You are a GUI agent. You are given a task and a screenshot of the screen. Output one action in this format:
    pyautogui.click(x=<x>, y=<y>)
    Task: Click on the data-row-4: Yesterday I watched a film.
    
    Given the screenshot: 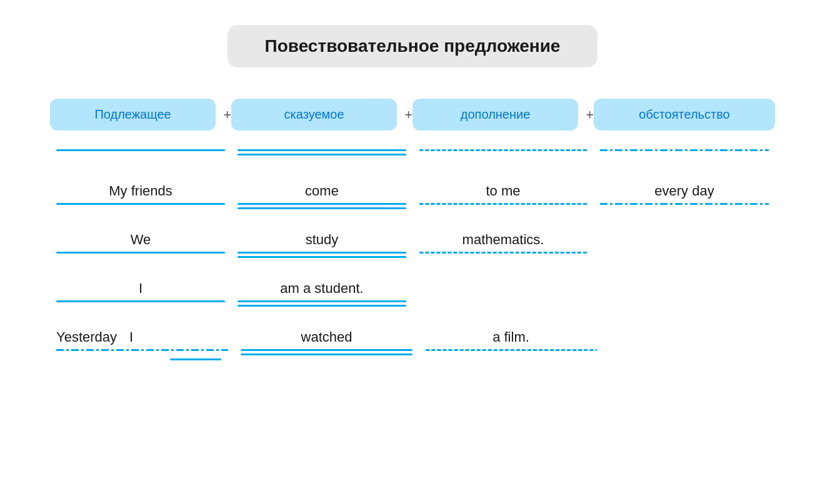 What is the action you would take?
    pyautogui.click(x=412, y=343)
    